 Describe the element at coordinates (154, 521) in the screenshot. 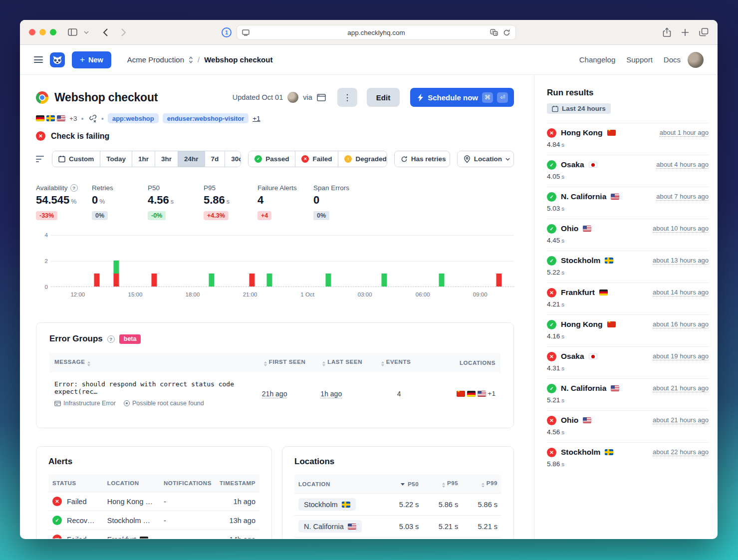

I see `alert-row: ✓Recov… Stockholm … - 13h ago` at that location.